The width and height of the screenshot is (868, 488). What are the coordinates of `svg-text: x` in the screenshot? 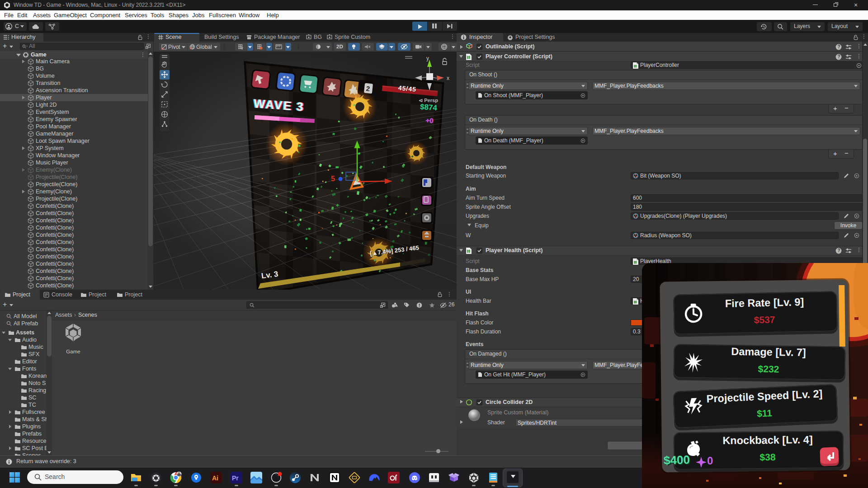 It's located at (448, 78).